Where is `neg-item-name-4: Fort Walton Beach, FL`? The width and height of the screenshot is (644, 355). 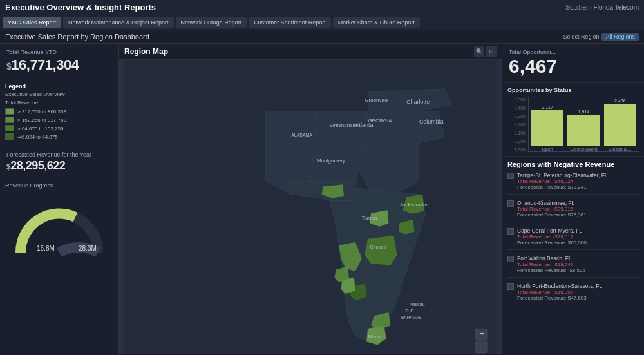
neg-item-name-4: Fort Walton Beach, FL is located at coordinates (551, 258).